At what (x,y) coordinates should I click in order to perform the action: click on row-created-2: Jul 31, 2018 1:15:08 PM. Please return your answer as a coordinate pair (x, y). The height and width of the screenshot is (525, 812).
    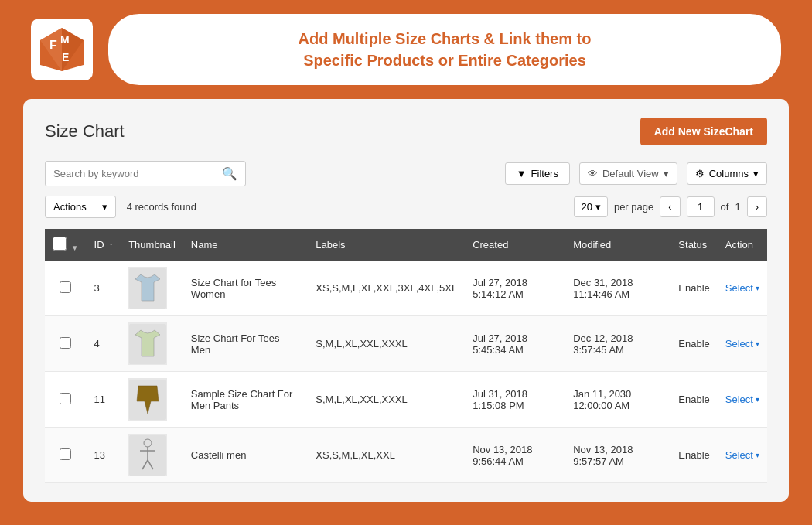
    Looking at the image, I should click on (515, 400).